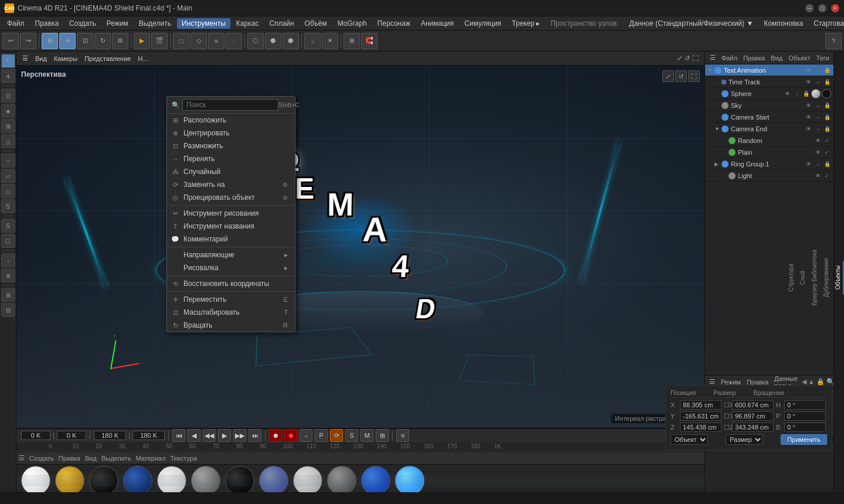 Image resolution: width=844 pixels, height=504 pixels. What do you see at coordinates (231, 268) in the screenshot?
I see `cm-item-drawer: Рисовалка ▸` at bounding box center [231, 268].